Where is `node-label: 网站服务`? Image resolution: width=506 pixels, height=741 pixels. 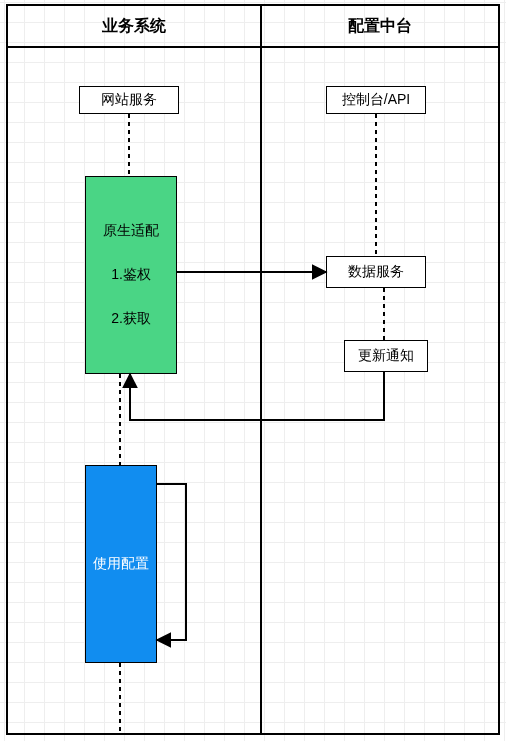 node-label: 网站服务 is located at coordinates (129, 100).